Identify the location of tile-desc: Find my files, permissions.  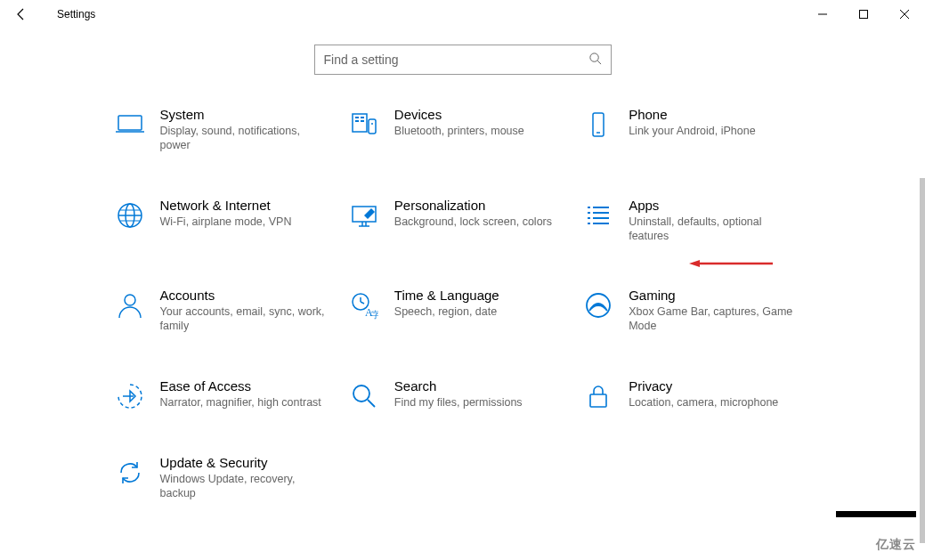
(479, 402).